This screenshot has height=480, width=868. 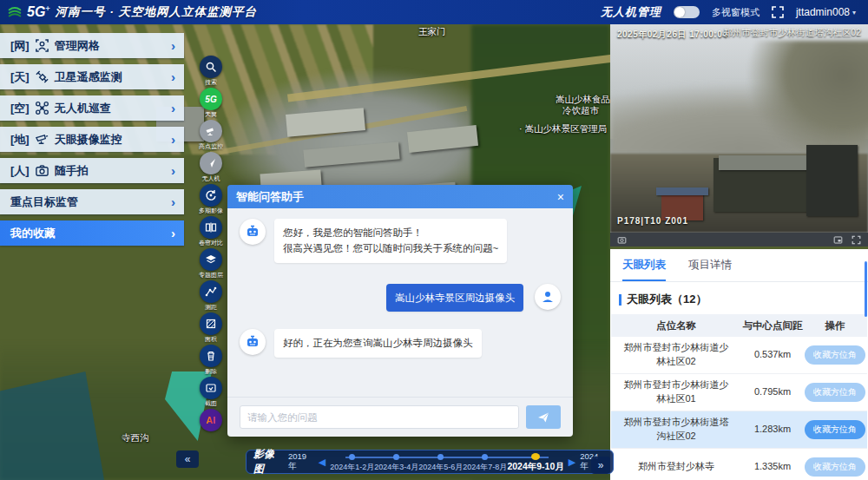 What do you see at coordinates (156, 12) in the screenshot?
I see `page-title: 河南一号 · 天空地网人立体监测平台` at bounding box center [156, 12].